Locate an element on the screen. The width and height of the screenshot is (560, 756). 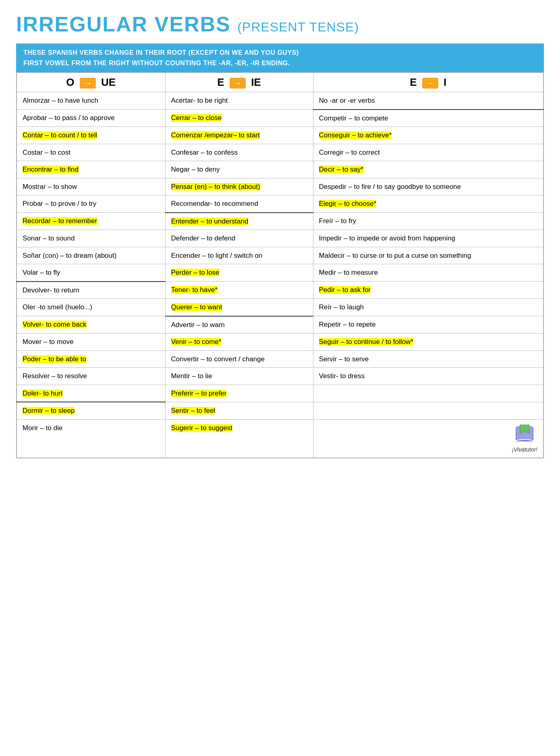
verb-entry: No -ar or -er verbs is located at coordinates (428, 101).